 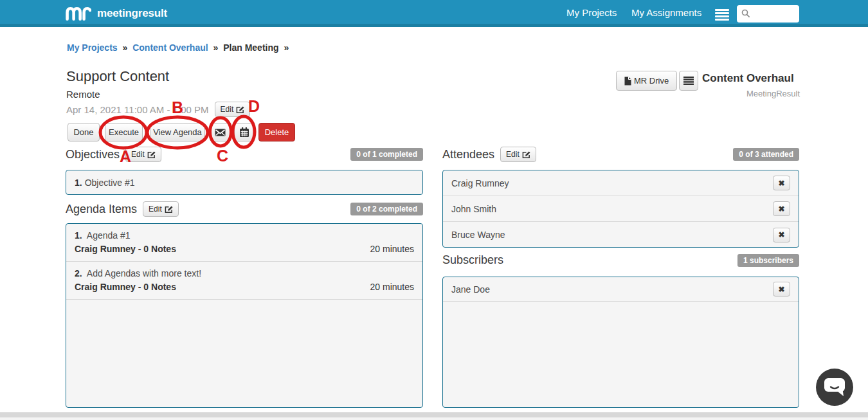 What do you see at coordinates (244, 243) in the screenshot?
I see `agenda-item: 1. Agenda #1 Craig Rumney - 0 Notes 20 m…` at bounding box center [244, 243].